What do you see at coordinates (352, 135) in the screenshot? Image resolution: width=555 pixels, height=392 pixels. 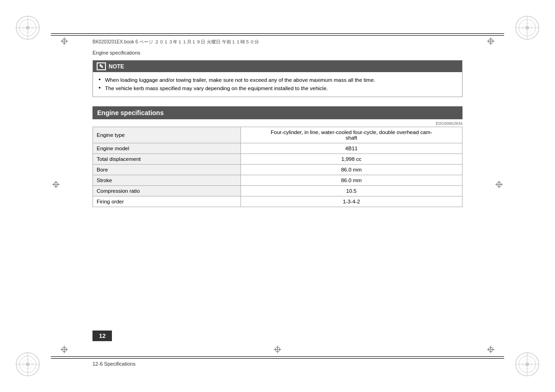 I see `spec-value-engine-type: Four-cylinder, in line, water-cooled fou…` at bounding box center [352, 135].